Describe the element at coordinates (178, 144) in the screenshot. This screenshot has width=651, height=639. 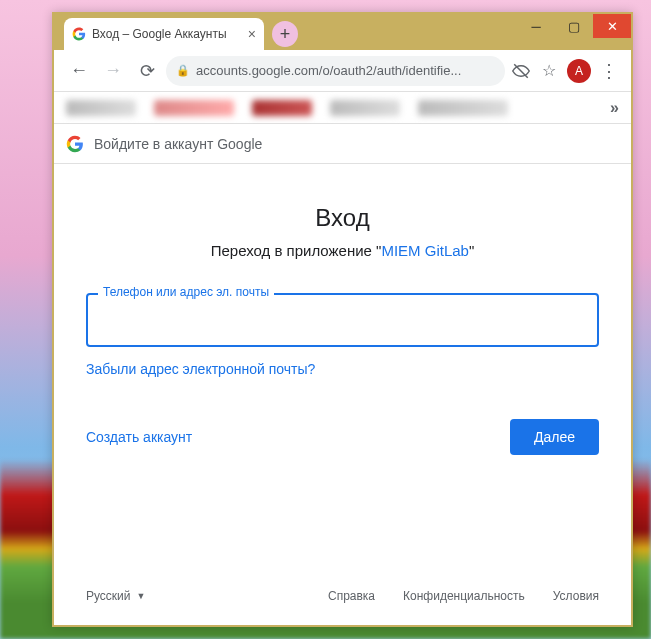
I see `signin-header-text: Войдите в аккаунт Google` at that location.